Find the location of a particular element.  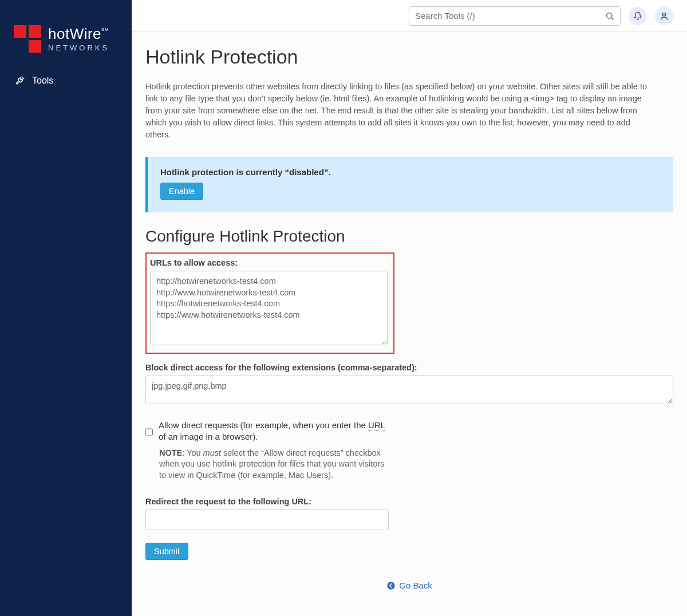

search-input is located at coordinates (510, 16).